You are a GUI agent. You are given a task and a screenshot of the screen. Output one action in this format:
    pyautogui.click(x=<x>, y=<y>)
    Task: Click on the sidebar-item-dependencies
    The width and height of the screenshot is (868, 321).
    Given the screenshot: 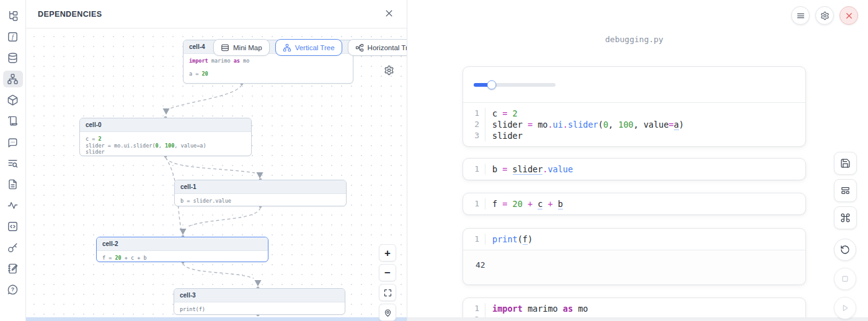 What is the action you would take?
    pyautogui.click(x=13, y=79)
    